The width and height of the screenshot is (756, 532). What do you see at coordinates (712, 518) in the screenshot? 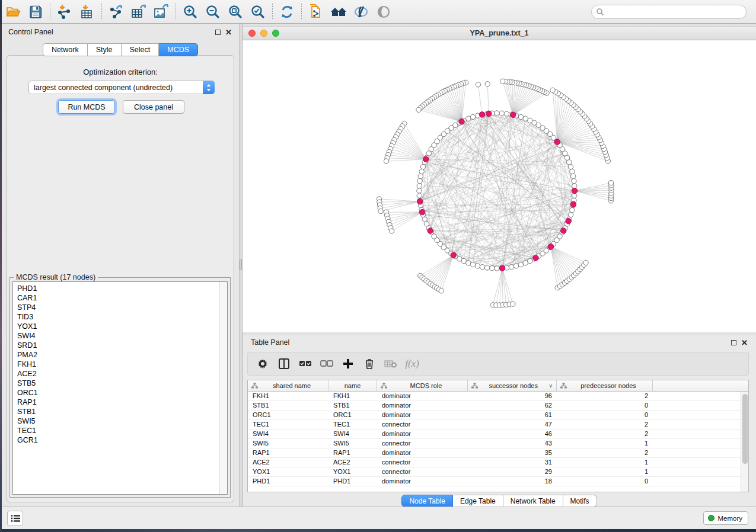
I see `memory-status-icon` at bounding box center [712, 518].